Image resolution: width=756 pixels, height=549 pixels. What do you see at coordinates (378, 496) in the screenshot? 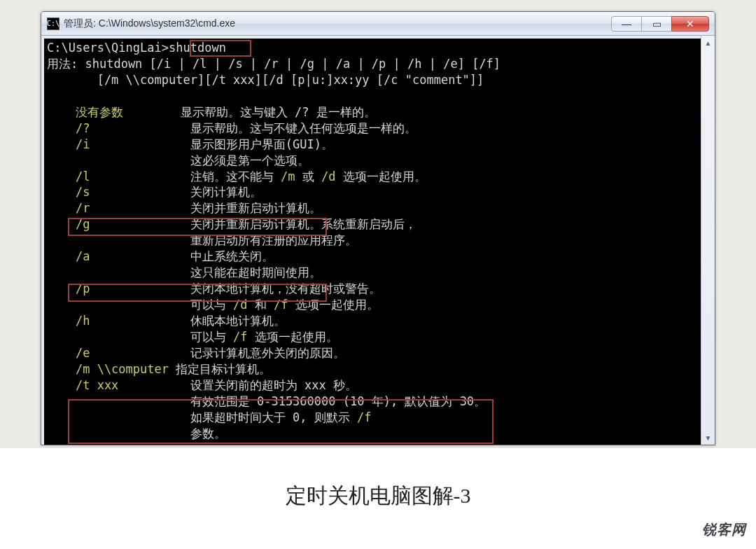
I see `figure-caption: 定时关机电脑图解-3` at bounding box center [378, 496].